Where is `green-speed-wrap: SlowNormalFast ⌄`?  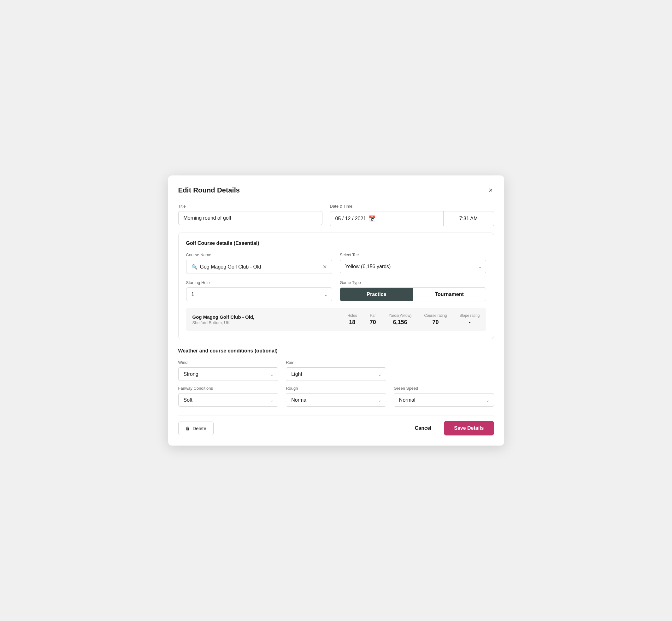 green-speed-wrap: SlowNormalFast ⌄ is located at coordinates (444, 400).